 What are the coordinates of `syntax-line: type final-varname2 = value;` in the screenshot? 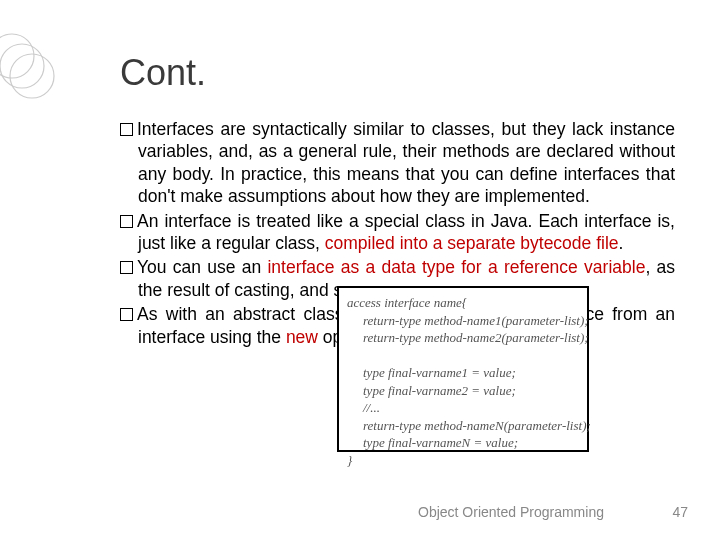 It's located at (463, 391).